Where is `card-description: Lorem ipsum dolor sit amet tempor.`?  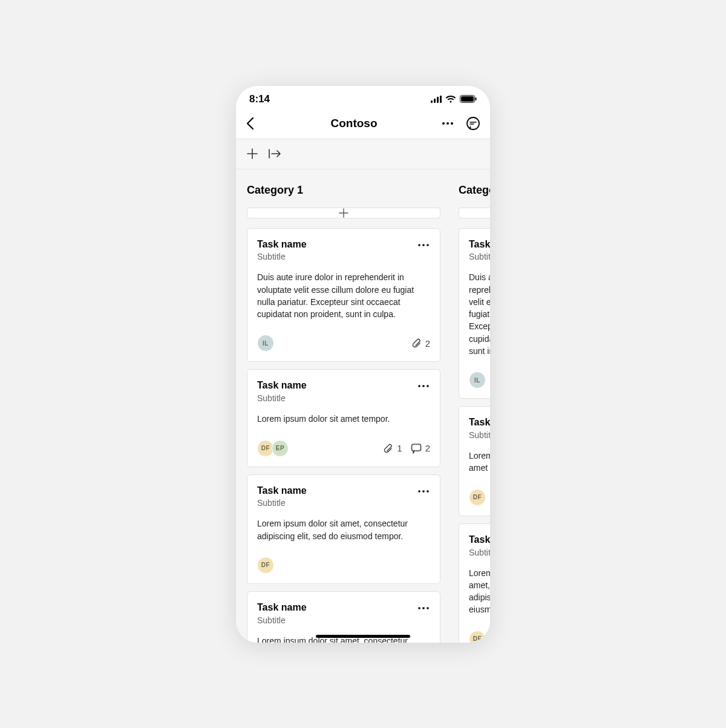
card-description: Lorem ipsum dolor sit amet tempor. is located at coordinates (479, 462).